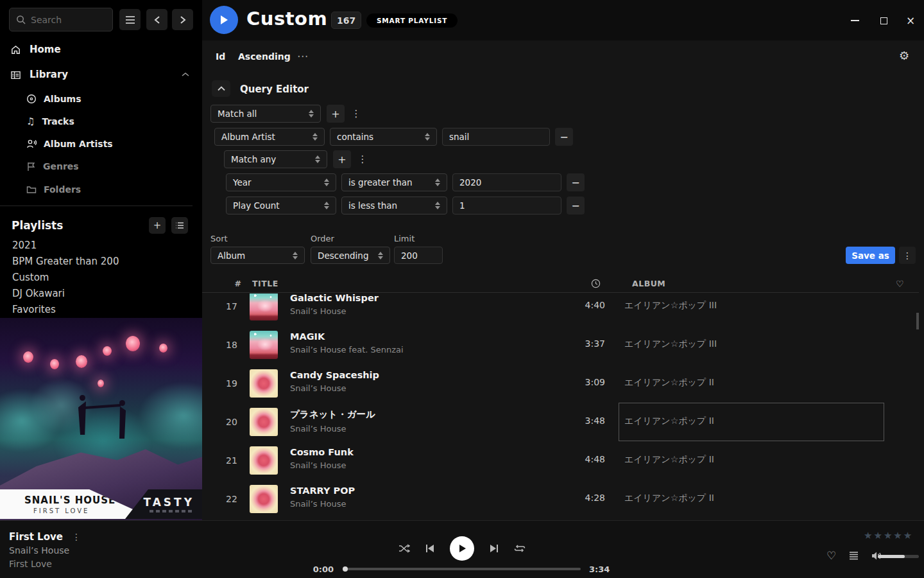 The image size is (924, 578). I want to click on save-as-button: Save as, so click(870, 256).